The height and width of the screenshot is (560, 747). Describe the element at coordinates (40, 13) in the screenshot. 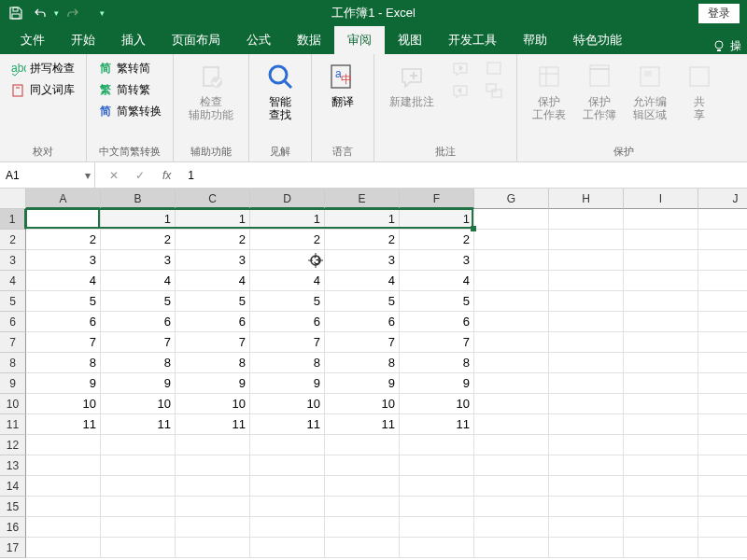

I see `undo-icon` at that location.